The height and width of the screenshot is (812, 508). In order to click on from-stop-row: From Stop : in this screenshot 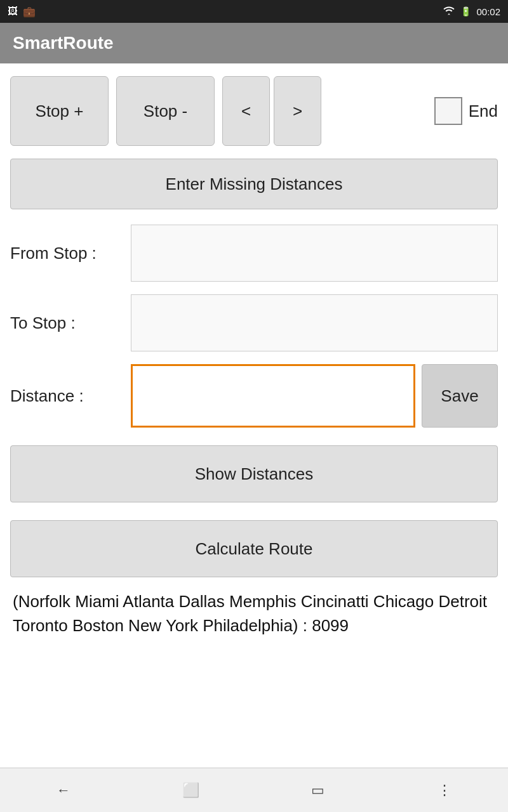, I will do `click(254, 253)`.